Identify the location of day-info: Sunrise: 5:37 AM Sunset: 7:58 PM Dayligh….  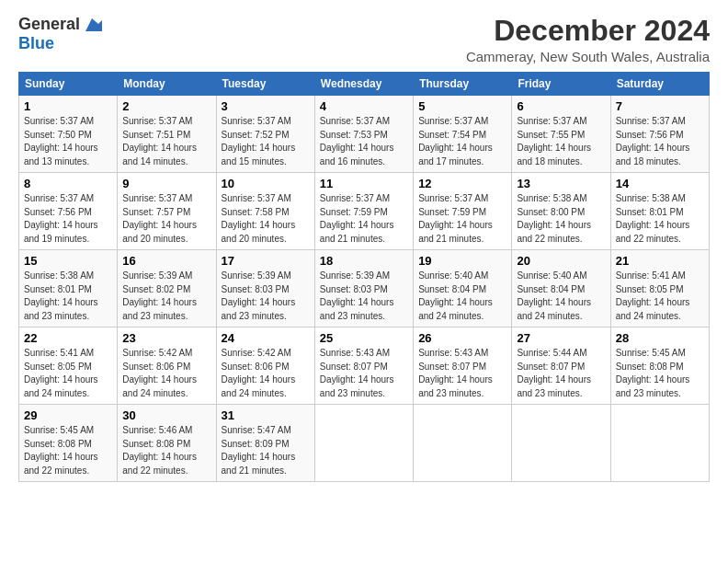
(259, 219).